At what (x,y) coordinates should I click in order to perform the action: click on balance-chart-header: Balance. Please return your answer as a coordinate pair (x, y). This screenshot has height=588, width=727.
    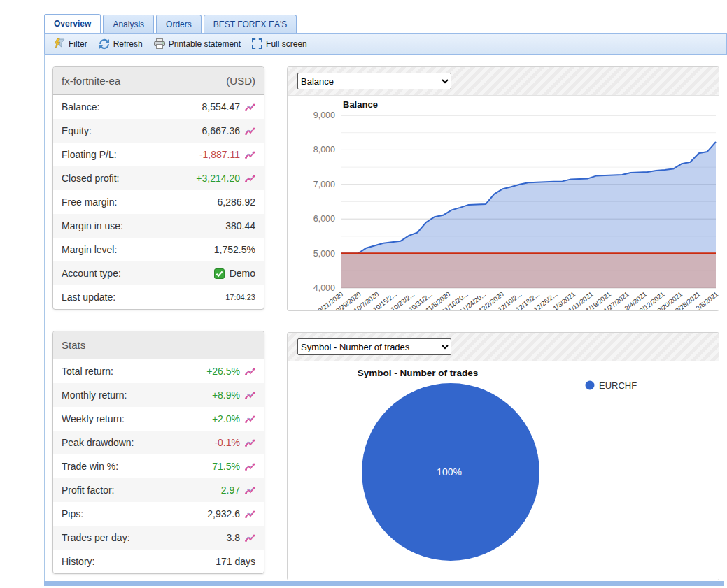
    Looking at the image, I should click on (503, 81).